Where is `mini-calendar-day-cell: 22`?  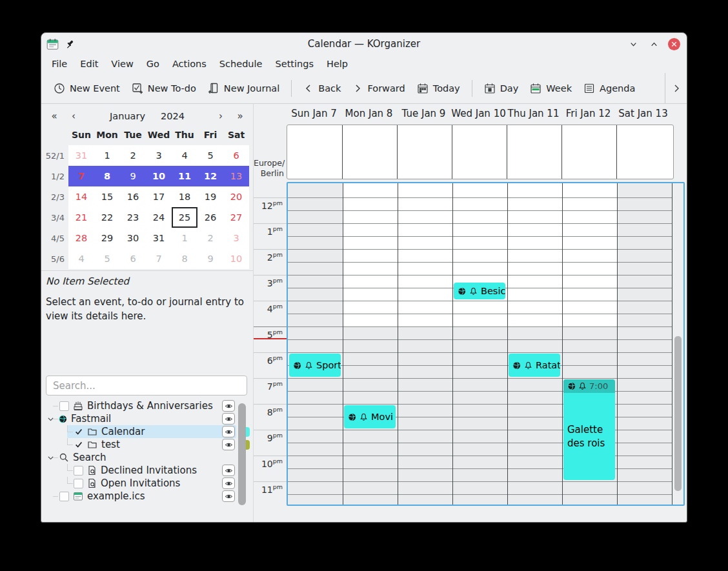
mini-calendar-day-cell: 22 is located at coordinates (107, 217).